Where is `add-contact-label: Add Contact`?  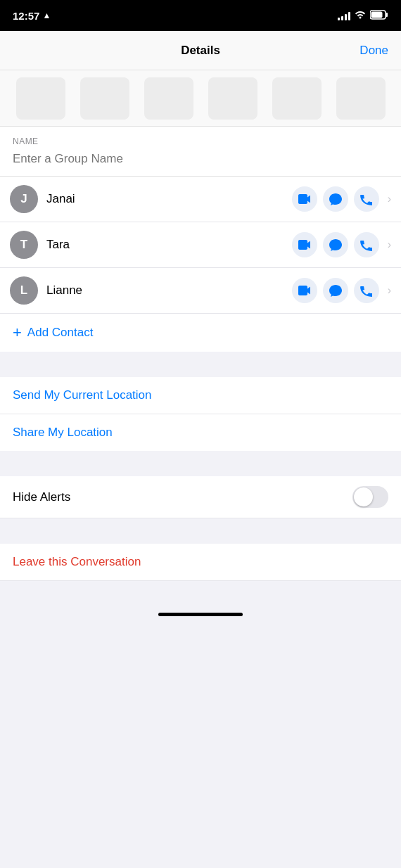 add-contact-label: Add Contact is located at coordinates (61, 333).